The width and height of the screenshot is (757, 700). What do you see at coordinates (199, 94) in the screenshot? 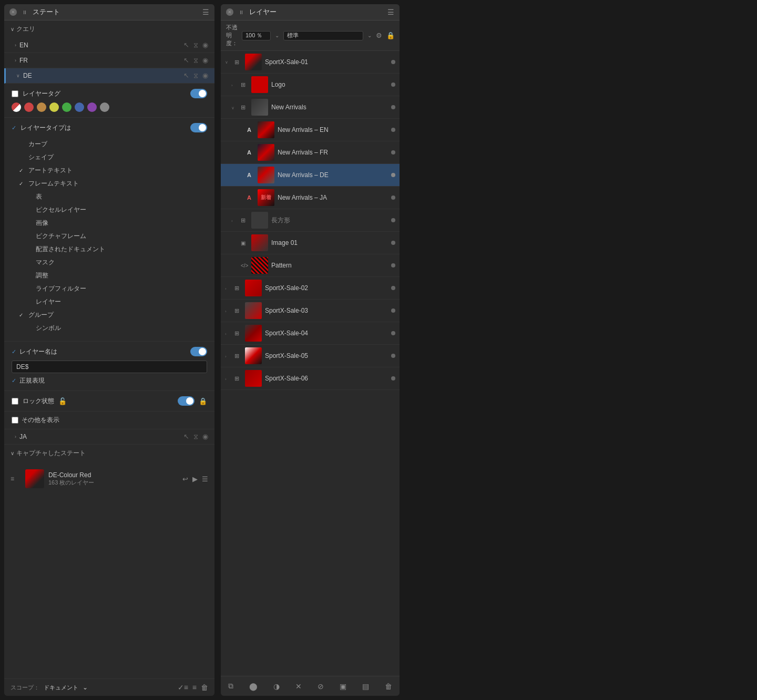
I see `layer-tag-toggle` at bounding box center [199, 94].